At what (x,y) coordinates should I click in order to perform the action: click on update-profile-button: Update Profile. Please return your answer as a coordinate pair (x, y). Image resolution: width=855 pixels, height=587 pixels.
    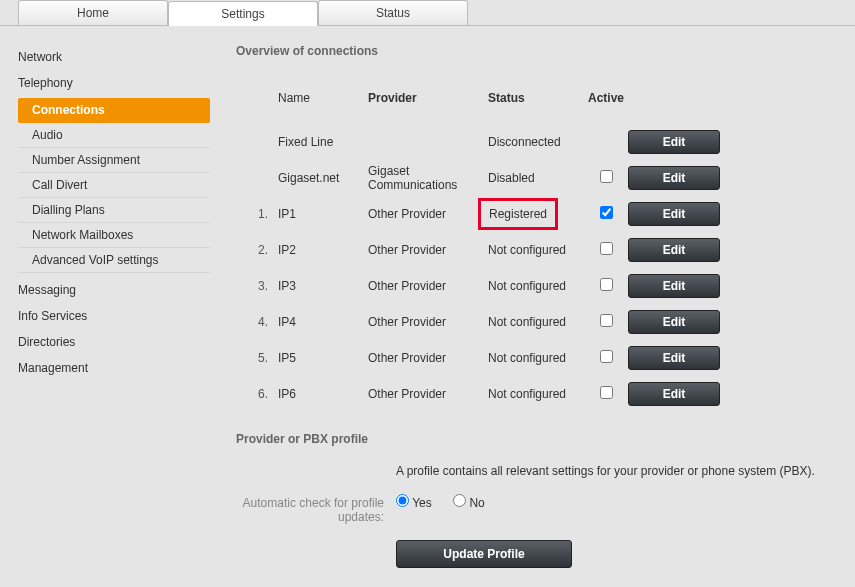
    Looking at the image, I should click on (484, 554).